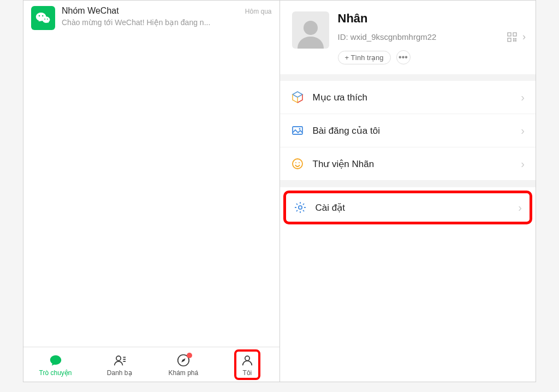 The image size is (559, 392). I want to click on profile-name: Nhân, so click(432, 19).